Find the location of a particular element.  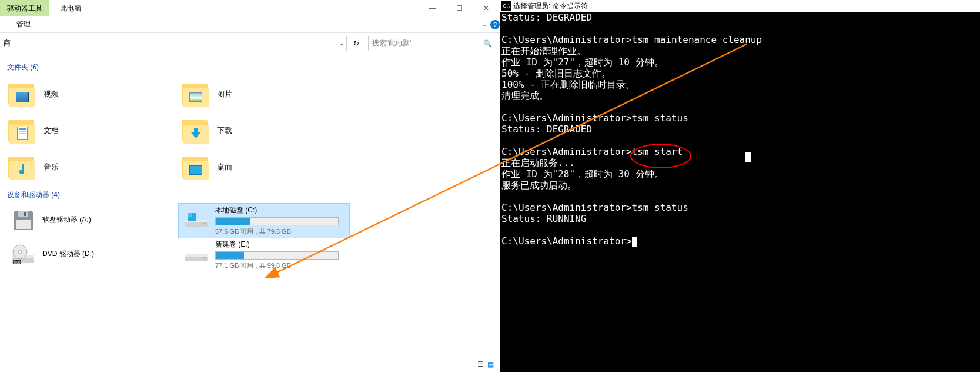

help-icon: ? is located at coordinates (495, 25).